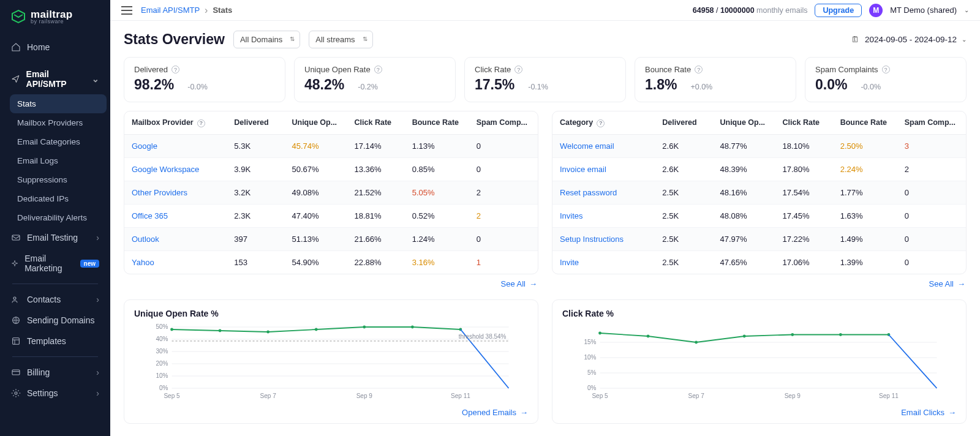 Image resolution: width=980 pixels, height=436 pixels. I want to click on table-cell: 0, so click(503, 146).